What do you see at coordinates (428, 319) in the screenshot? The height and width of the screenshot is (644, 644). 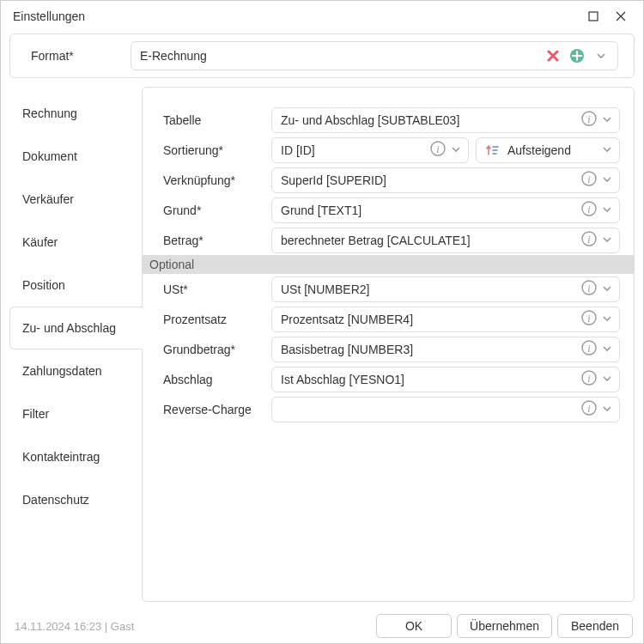 I see `field-value: Prozentsatz [NUMBER4]` at bounding box center [428, 319].